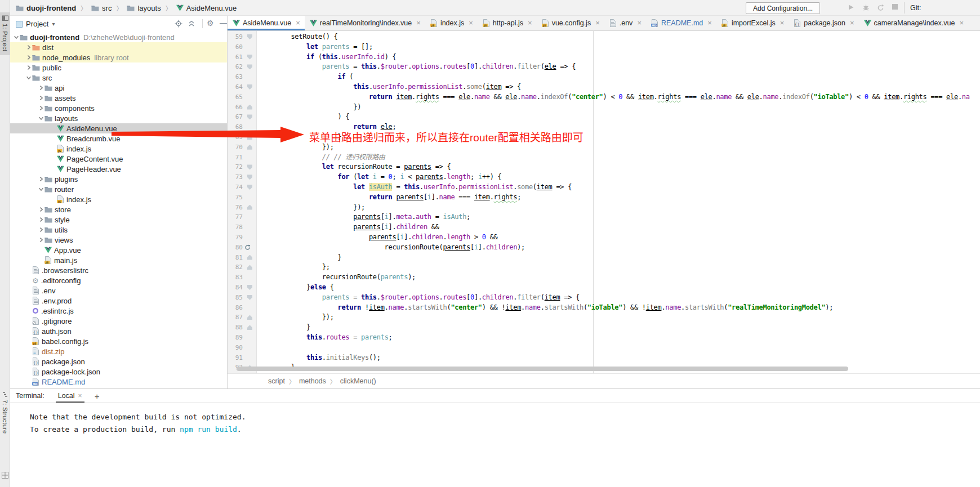 Image resolution: width=980 pixels, height=487 pixels. I want to click on tree-item-package-lock-json: {)package-lock.json, so click(118, 372).